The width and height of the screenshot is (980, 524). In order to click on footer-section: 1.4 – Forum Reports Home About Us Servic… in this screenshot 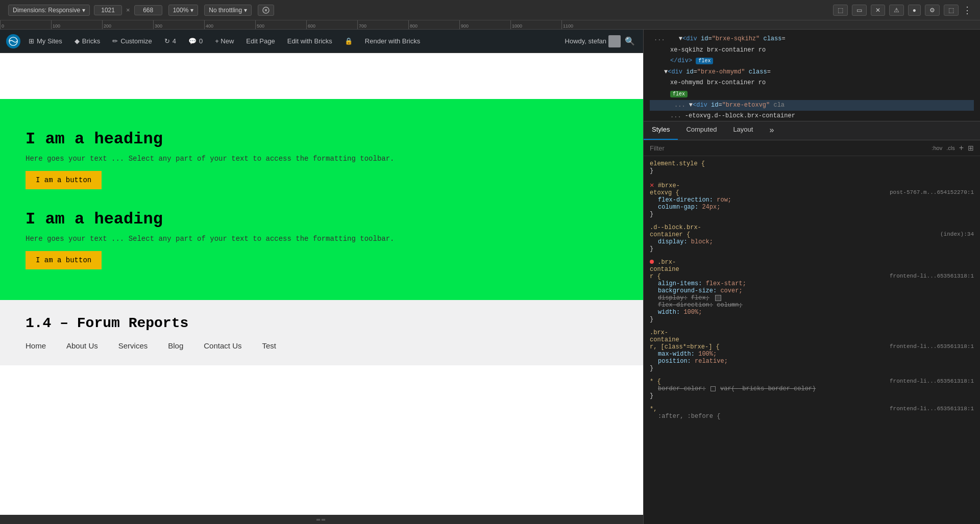, I will do `click(322, 333)`.